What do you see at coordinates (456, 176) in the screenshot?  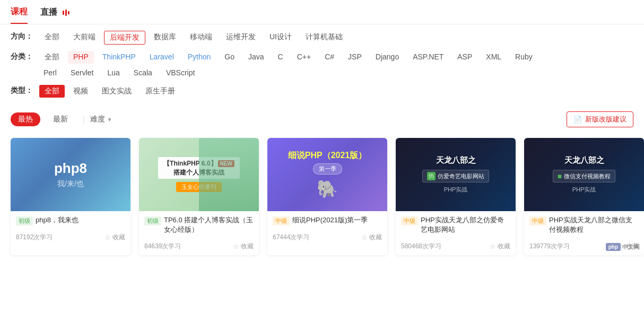 I see `tianlong1-badge: 仿 仿爱奇艺电影网站` at bounding box center [456, 176].